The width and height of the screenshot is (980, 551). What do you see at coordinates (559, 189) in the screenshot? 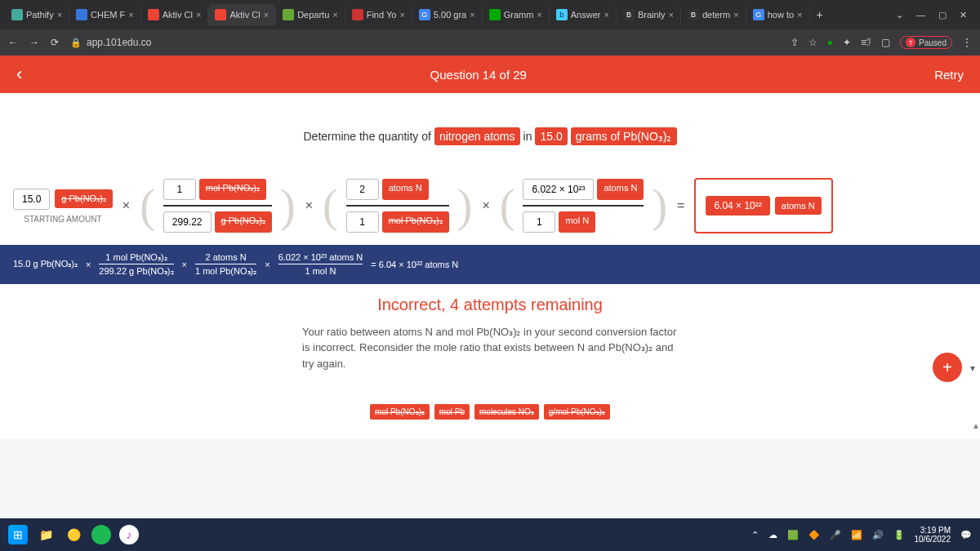
I see `f3-num-value: 6.022 × 10²³` at bounding box center [559, 189].